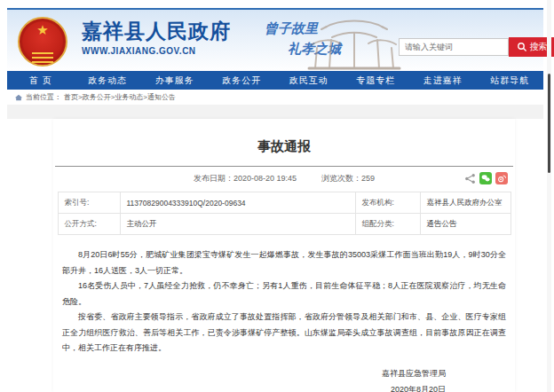 This screenshot has width=554, height=392. I want to click on category-label: 组配分类:, so click(387, 224).